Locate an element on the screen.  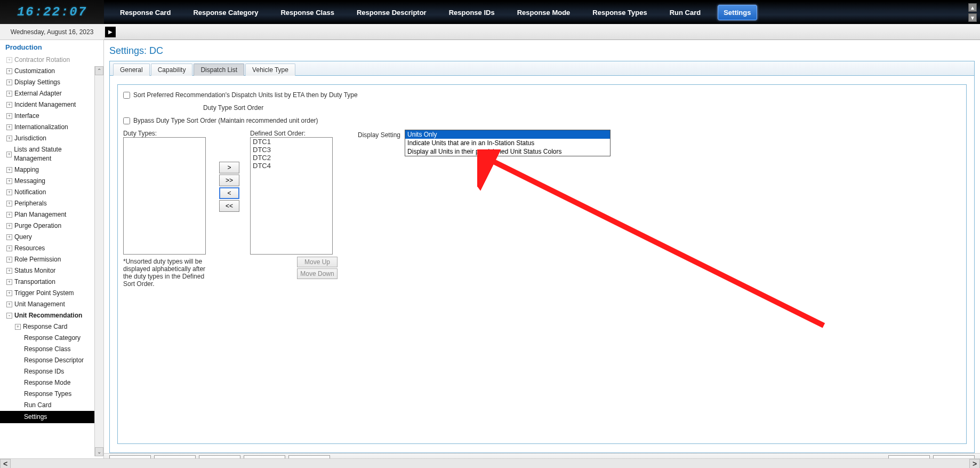
nav-response-category: Response Category is located at coordinates (226, 13).